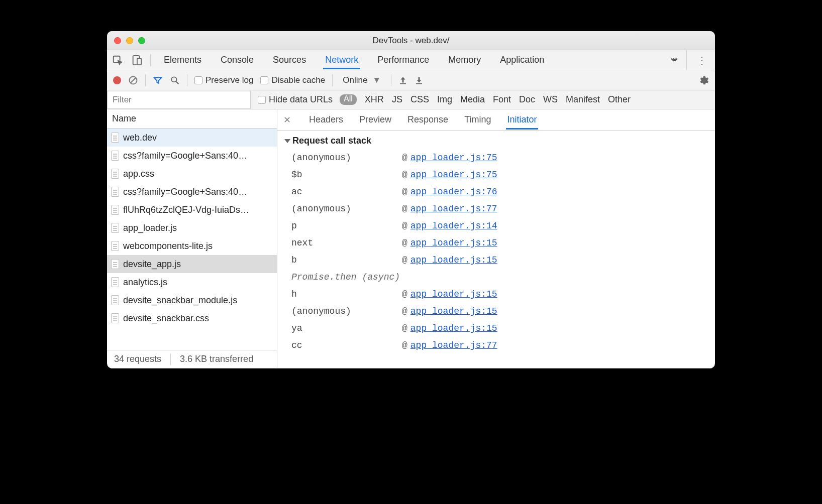 This screenshot has width=822, height=504. I want to click on stack-frame: $b@app_loader.js:75, so click(496, 175).